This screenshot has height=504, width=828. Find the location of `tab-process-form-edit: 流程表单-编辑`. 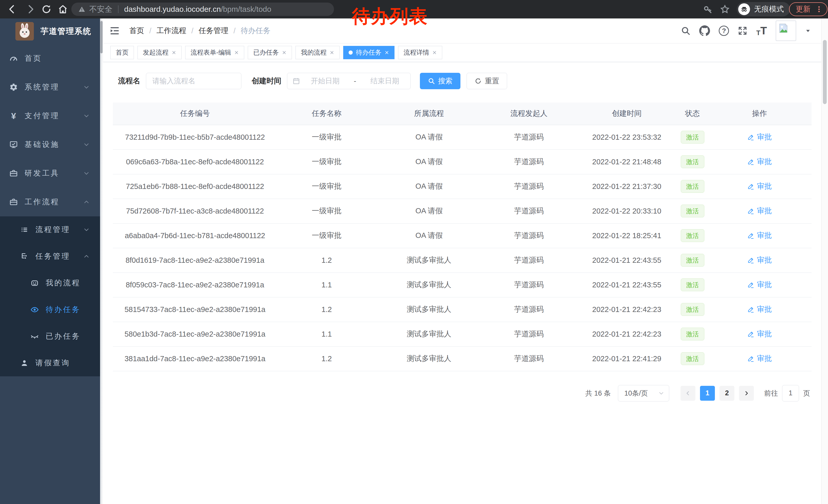

tab-process-form-edit: 流程表单-编辑 is located at coordinates (215, 52).